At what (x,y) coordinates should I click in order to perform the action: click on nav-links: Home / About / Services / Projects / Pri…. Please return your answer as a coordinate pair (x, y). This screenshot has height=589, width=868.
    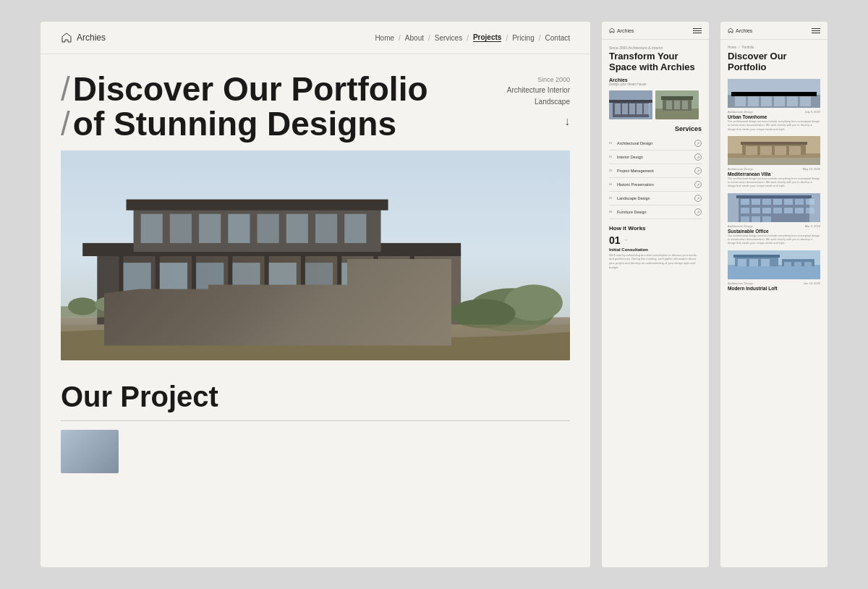
    Looking at the image, I should click on (472, 38).